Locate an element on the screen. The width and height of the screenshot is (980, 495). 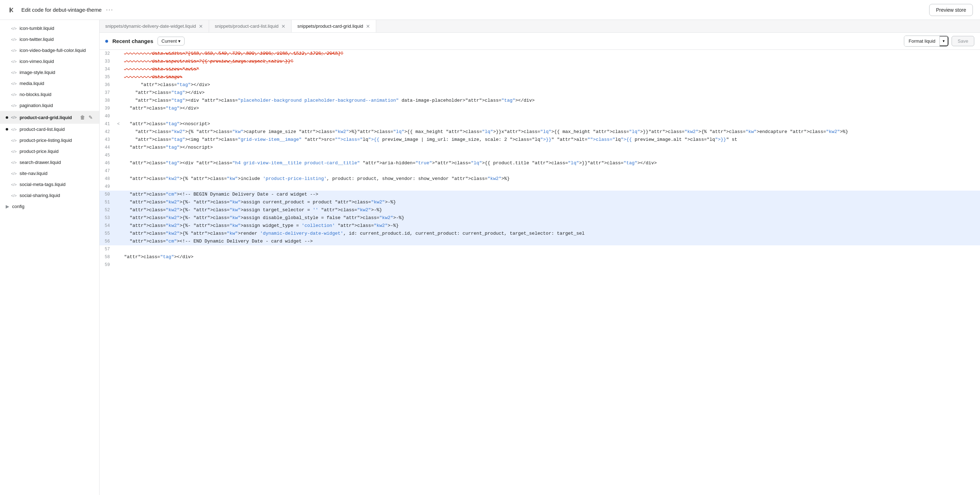
line-number: 45 is located at coordinates (108, 155).